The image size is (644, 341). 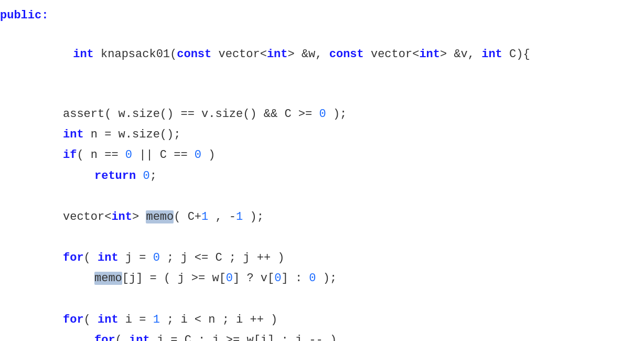 What do you see at coordinates (24, 16) in the screenshot?
I see `code-text: public:` at bounding box center [24, 16].